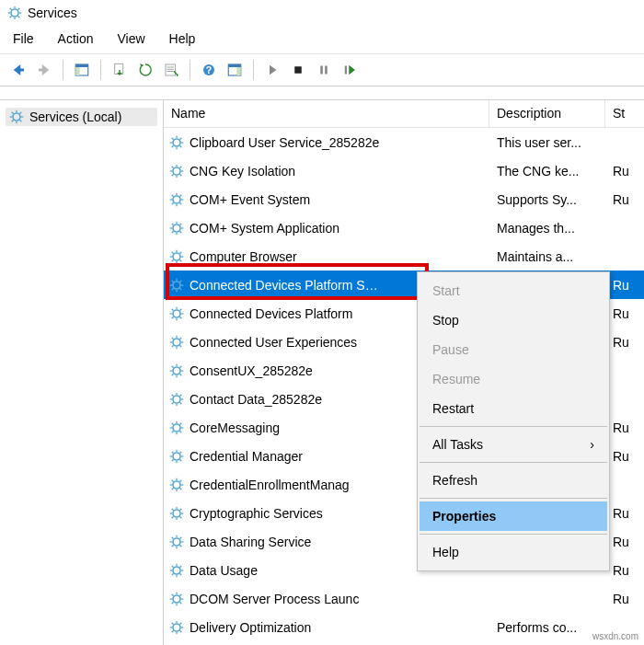  I want to click on service-desc: Manages th..., so click(547, 228).